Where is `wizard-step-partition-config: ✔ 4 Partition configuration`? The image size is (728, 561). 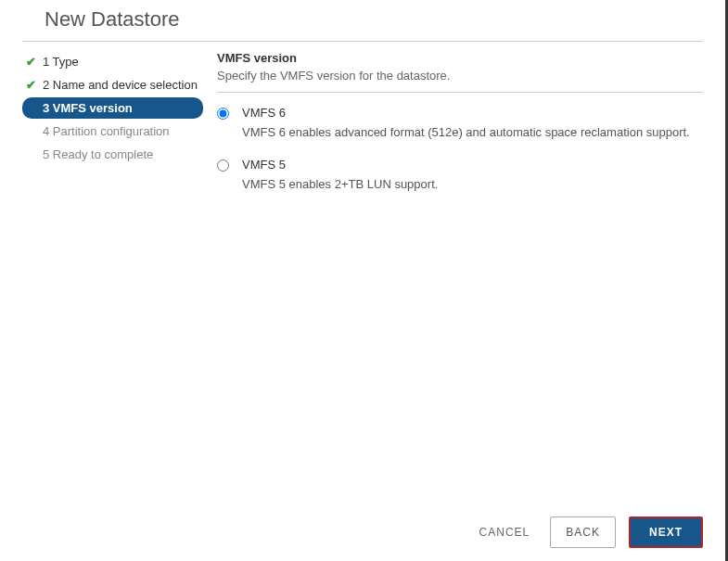 wizard-step-partition-config: ✔ 4 Partition configuration is located at coordinates (113, 132).